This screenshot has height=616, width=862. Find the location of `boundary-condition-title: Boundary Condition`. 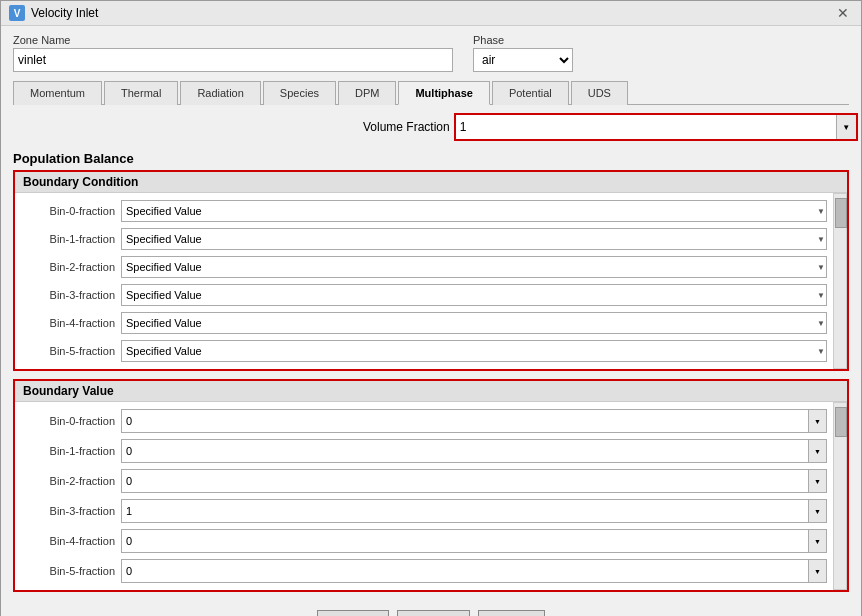

boundary-condition-title: Boundary Condition is located at coordinates (431, 182).